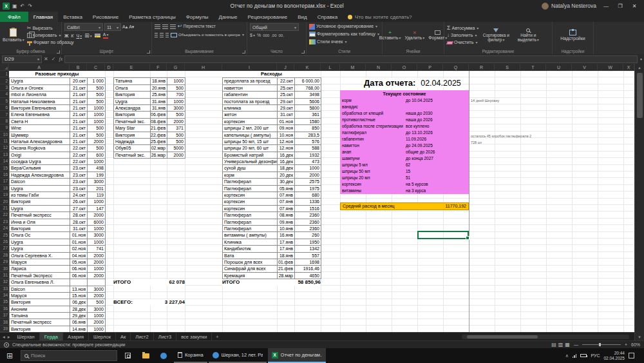  What do you see at coordinates (250, 262) in the screenshot?
I see `cell: Порошок для всех` at bounding box center [250, 262].